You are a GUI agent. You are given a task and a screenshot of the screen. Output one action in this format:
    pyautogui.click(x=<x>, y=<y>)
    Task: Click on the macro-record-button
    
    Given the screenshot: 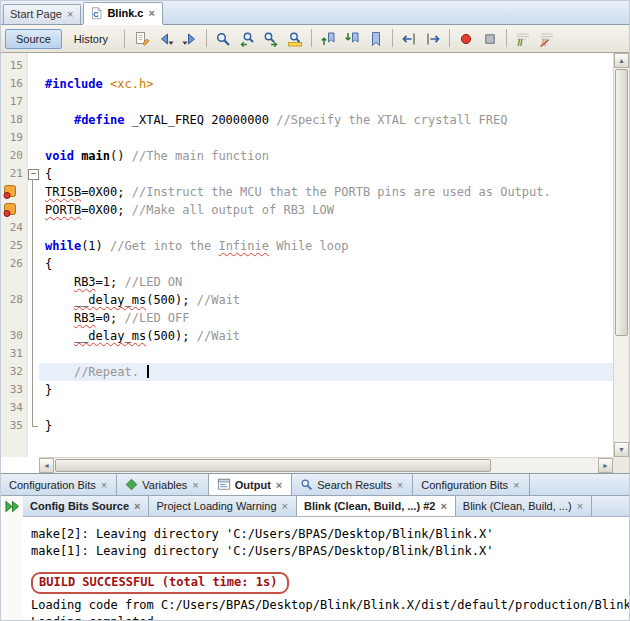 What is the action you would take?
    pyautogui.click(x=466, y=39)
    